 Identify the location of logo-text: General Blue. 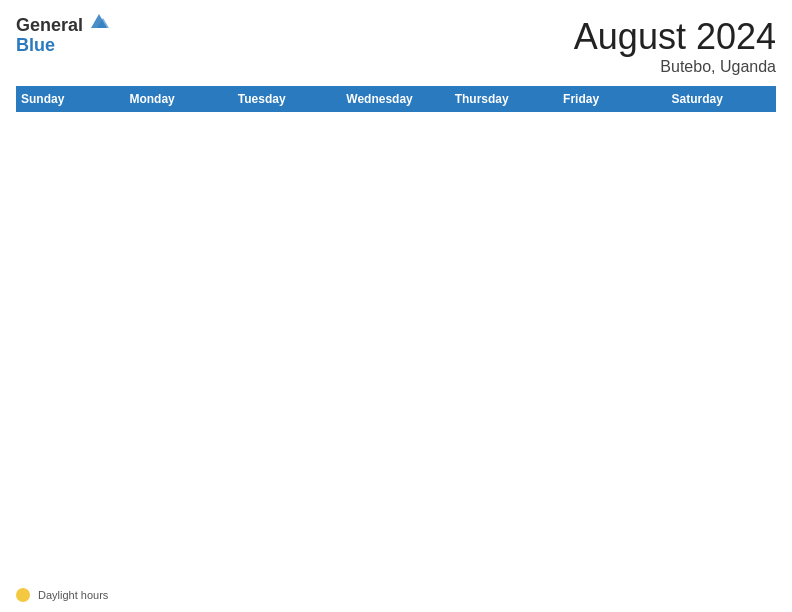
(62, 36).